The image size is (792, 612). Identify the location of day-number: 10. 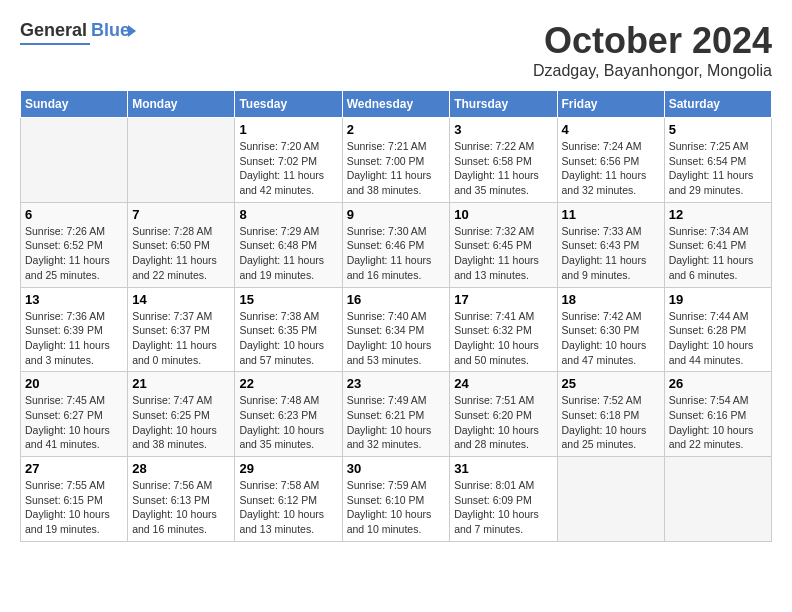
(503, 214).